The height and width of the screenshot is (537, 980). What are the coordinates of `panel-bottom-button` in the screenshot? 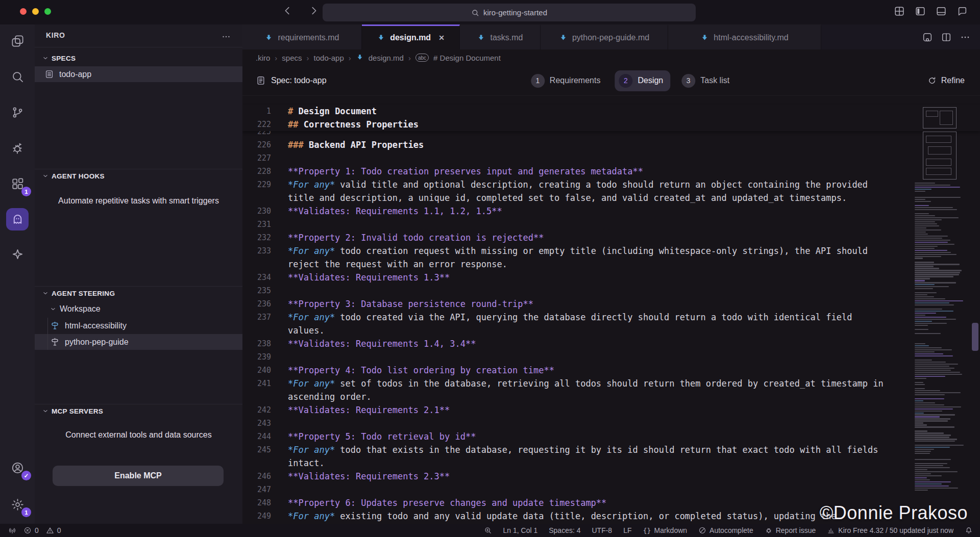 It's located at (942, 12).